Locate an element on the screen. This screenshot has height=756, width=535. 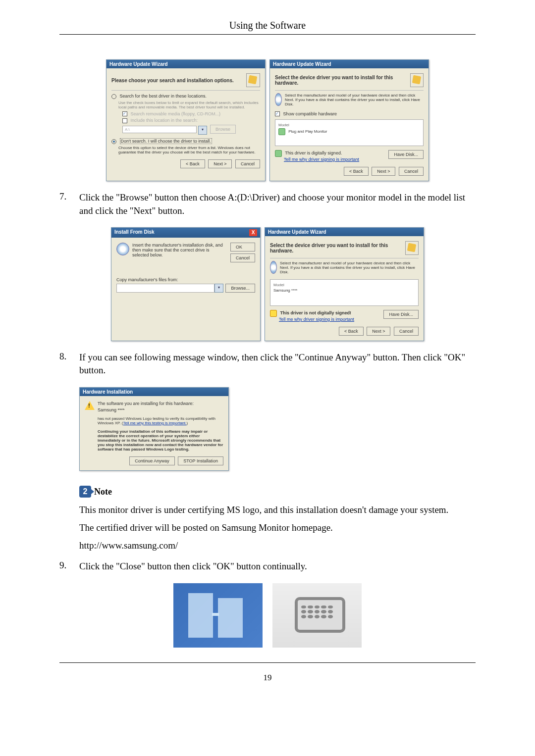
opt1-label: Search for the best driver in these loca… is located at coordinates (163, 96).